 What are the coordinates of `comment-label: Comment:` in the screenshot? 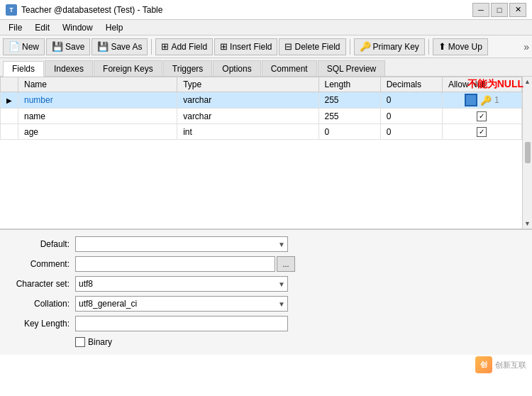 It's located at (38, 264).